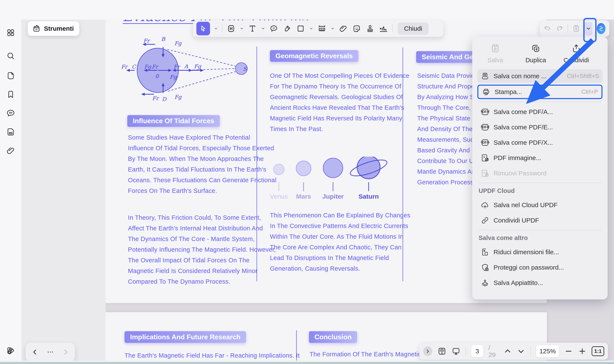  Describe the element at coordinates (590, 30) in the screenshot. I see `annotation-highlight-box` at that location.